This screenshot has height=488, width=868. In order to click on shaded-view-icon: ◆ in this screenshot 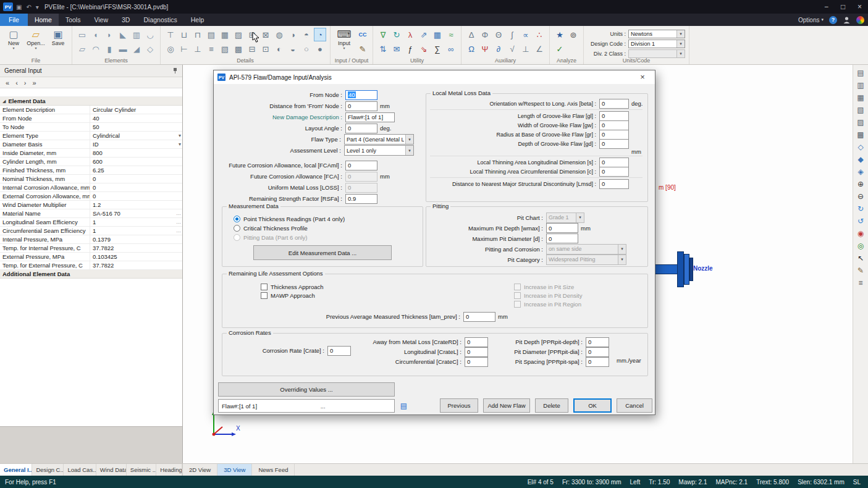, I will do `click(861, 159)`.